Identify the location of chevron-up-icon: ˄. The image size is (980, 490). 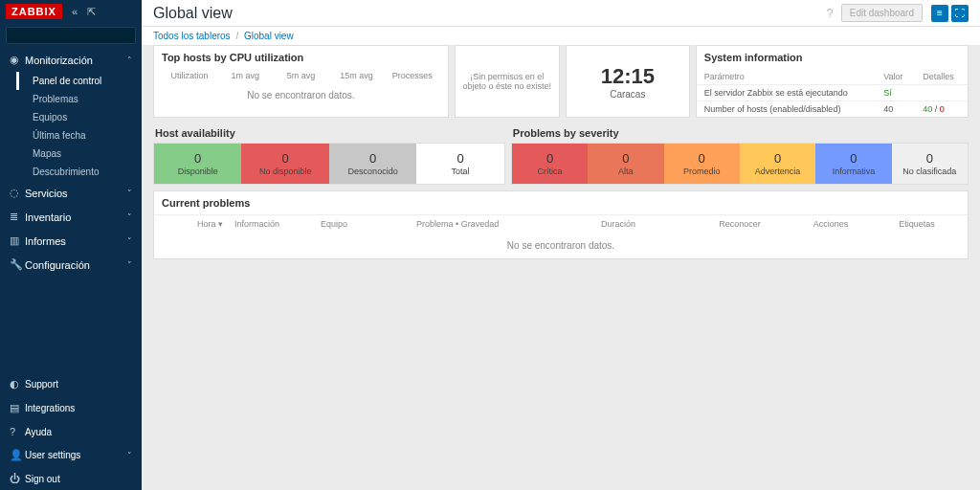
(130, 60).